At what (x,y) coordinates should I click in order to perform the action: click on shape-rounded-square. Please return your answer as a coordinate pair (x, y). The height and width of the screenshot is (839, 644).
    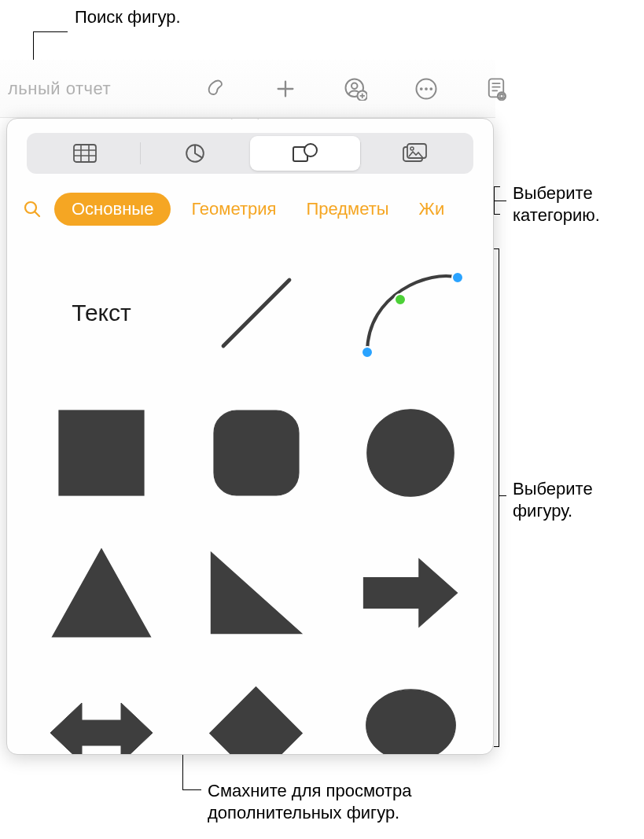
    Looking at the image, I should click on (256, 453).